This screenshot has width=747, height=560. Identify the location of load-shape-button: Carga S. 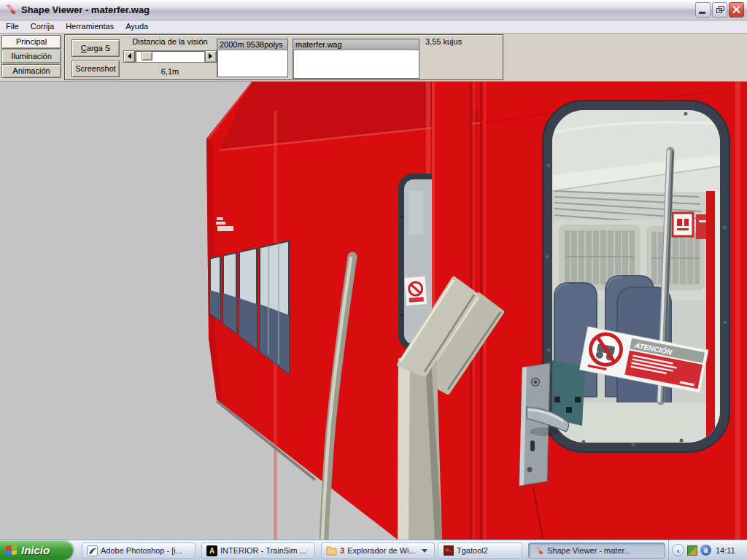
(96, 48).